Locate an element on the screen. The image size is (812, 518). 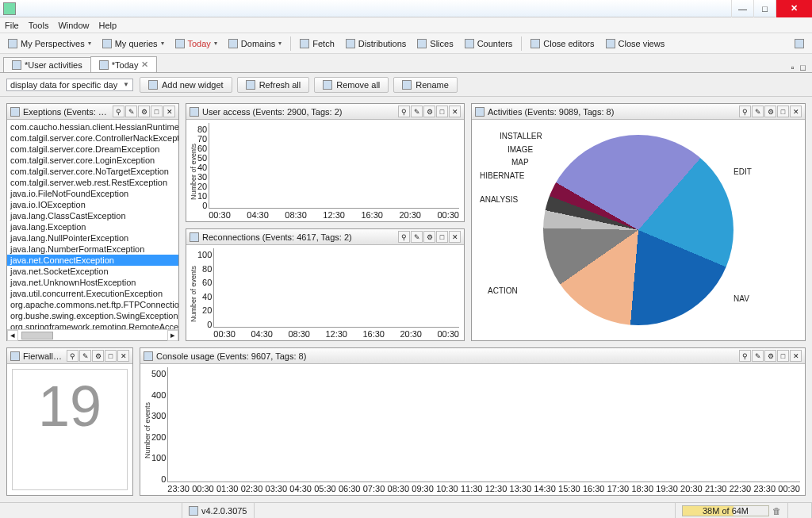
toolbar-fetch: Fetch is located at coordinates (317, 44).